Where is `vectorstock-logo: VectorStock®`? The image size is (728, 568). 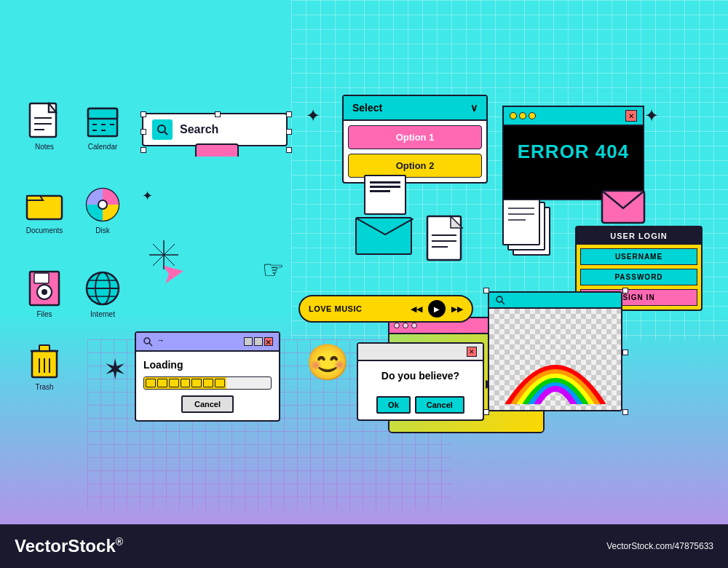 vectorstock-logo: VectorStock® is located at coordinates (68, 546).